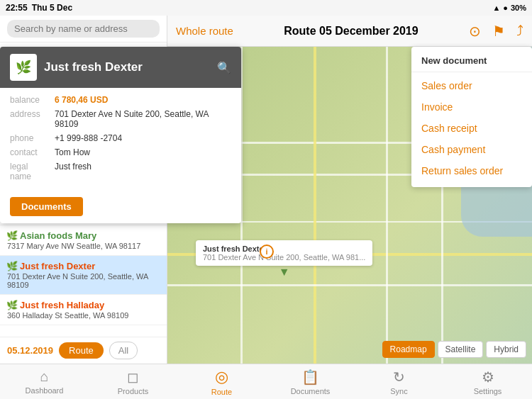 This screenshot has height=399, width=532. I want to click on cash-payment-item: Cash payment, so click(472, 150).